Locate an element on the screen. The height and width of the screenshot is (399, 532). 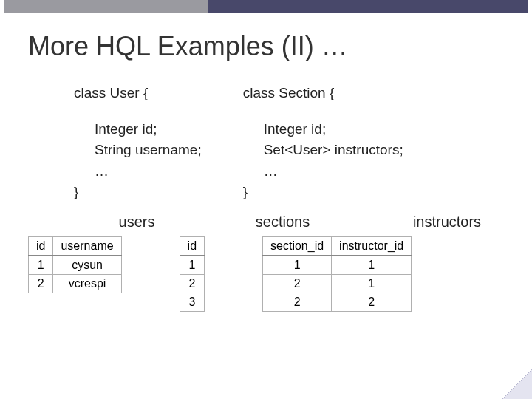
table-title-users: users is located at coordinates (137, 222).